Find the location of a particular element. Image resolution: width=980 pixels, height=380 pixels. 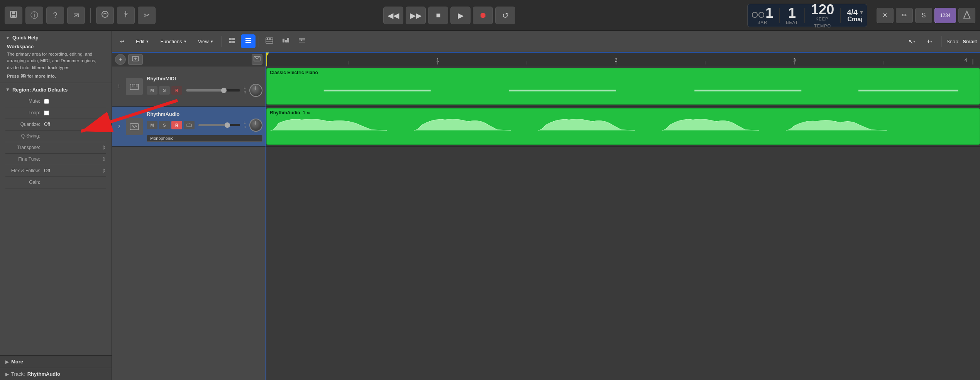

transpose-stepper: ⇕ is located at coordinates (104, 148).